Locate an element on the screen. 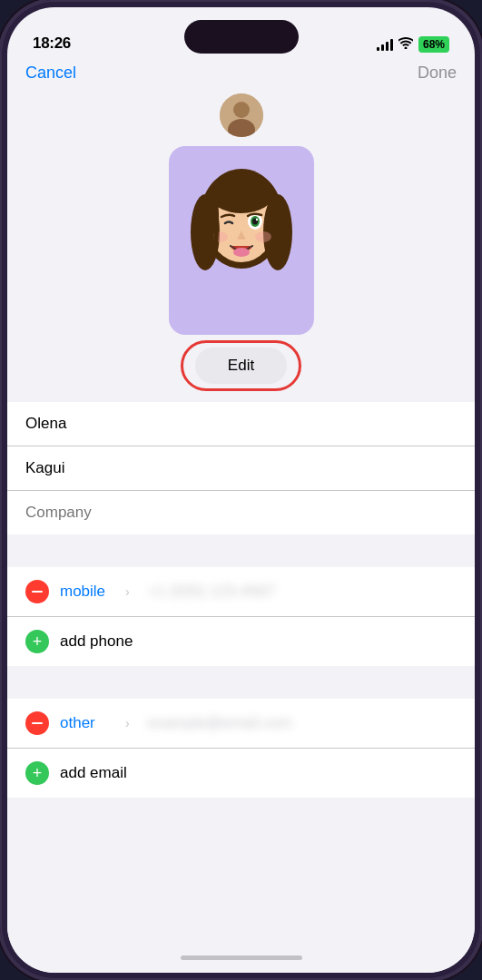 The width and height of the screenshot is (482, 980). phone-value: +1 (555) 123-4567 is located at coordinates (302, 592).